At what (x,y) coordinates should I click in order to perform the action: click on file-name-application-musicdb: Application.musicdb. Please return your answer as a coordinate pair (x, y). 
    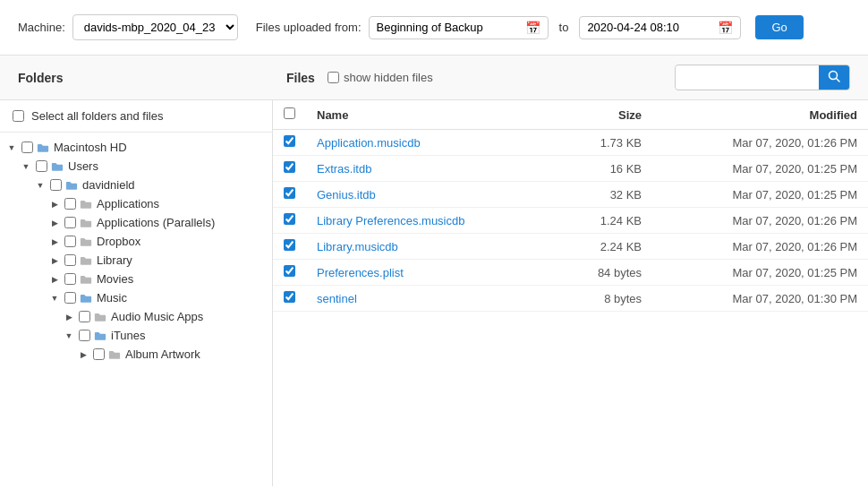
    Looking at the image, I should click on (369, 143).